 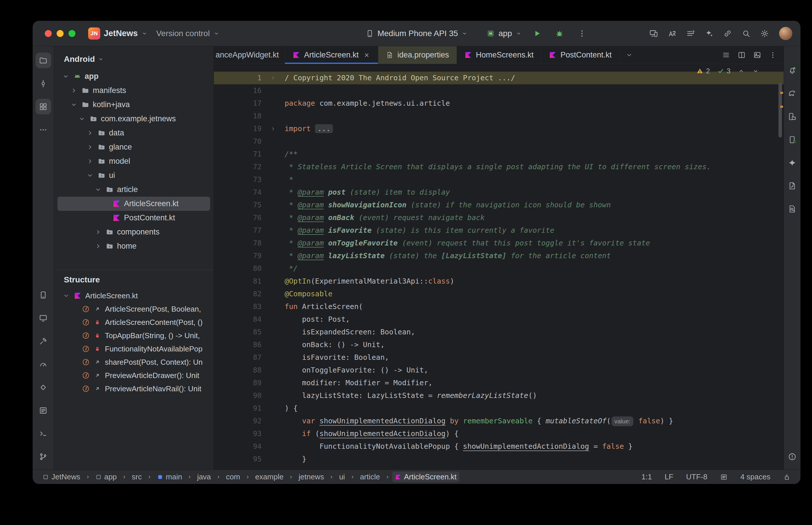 I want to click on find-in-files-toolwindow-button, so click(x=793, y=209).